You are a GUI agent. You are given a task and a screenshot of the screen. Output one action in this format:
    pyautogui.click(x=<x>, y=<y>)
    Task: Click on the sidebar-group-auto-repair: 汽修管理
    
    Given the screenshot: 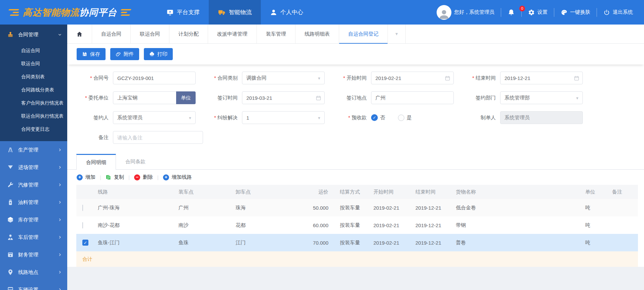 What is the action you would take?
    pyautogui.click(x=34, y=185)
    